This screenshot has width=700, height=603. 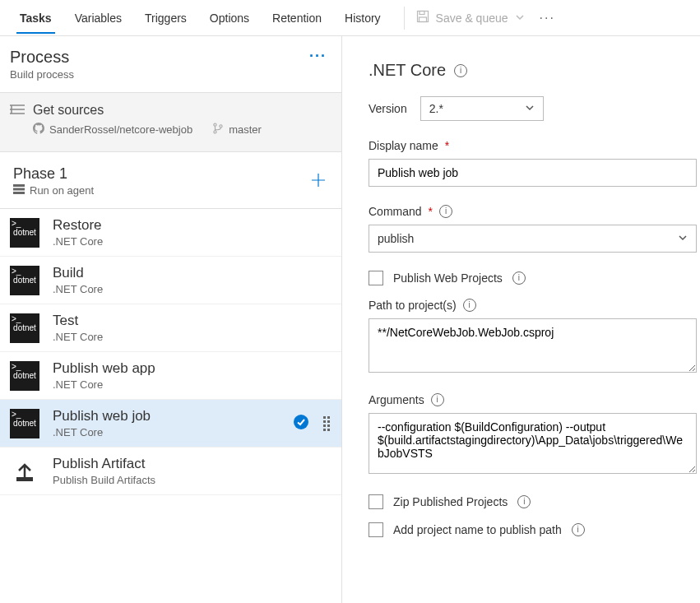 What do you see at coordinates (229, 18) in the screenshot?
I see `tab-options: Options` at bounding box center [229, 18].